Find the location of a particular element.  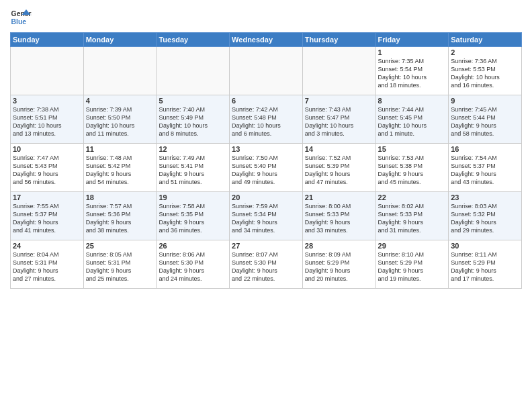

calendar-cell: 14Sunrise: 7:52 AM Sunset: 5:39 PM Dayli… is located at coordinates (339, 168).